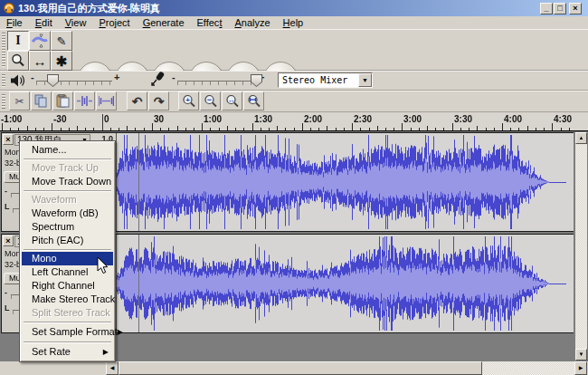 Image resolution: width=588 pixels, height=375 pixels. What do you see at coordinates (210, 101) in the screenshot?
I see `zoom-out-button: −` at bounding box center [210, 101].